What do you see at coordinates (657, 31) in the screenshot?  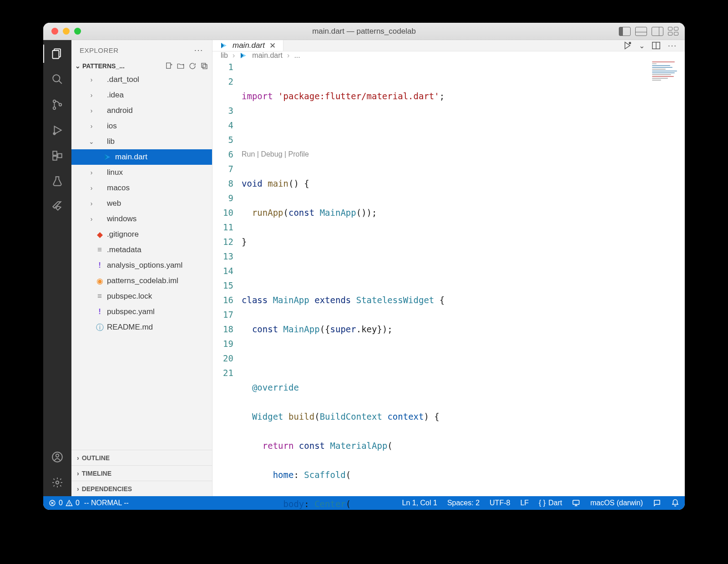 I see `toggle-secondary-sidebar-icon` at bounding box center [657, 31].